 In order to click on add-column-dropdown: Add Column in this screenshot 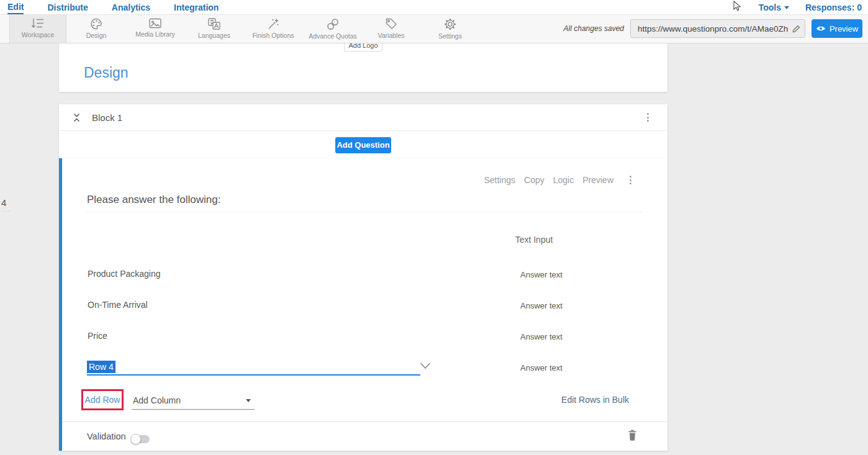, I will do `click(193, 400)`.